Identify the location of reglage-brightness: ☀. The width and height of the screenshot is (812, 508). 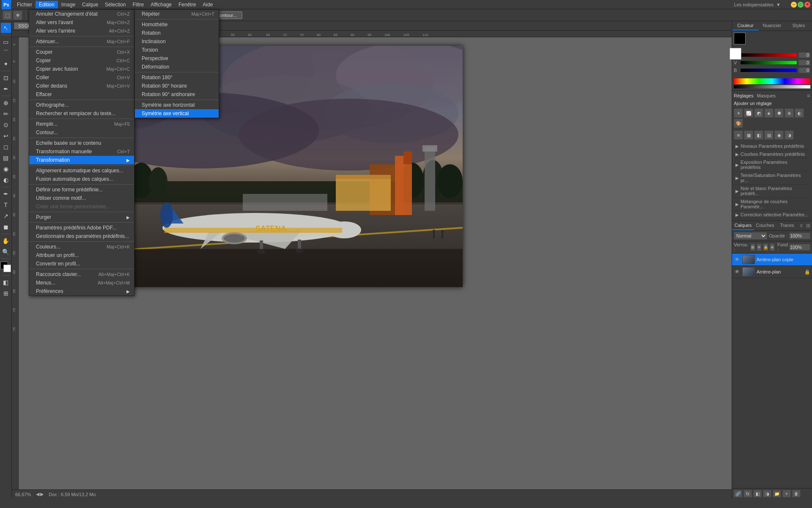
(738, 113).